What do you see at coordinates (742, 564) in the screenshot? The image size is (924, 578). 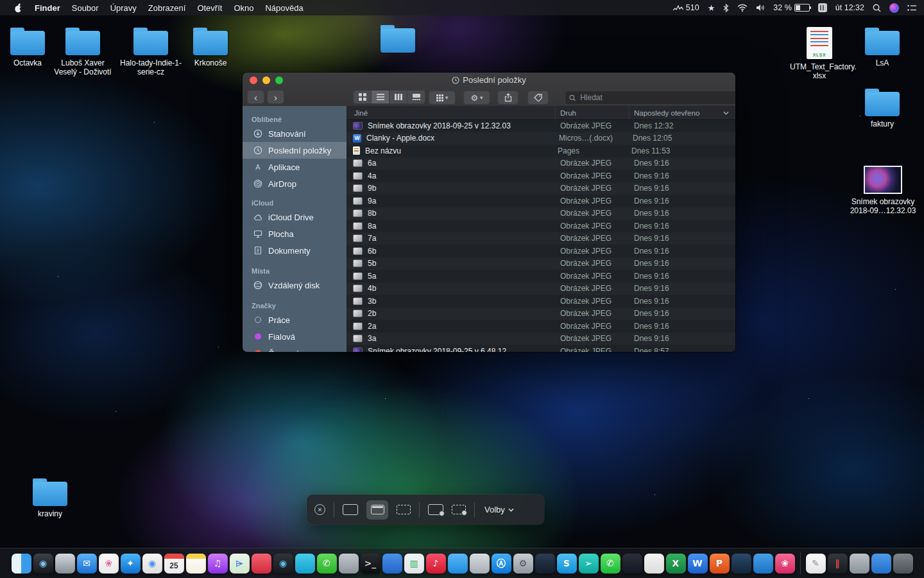 I see `dock-firefox-icon` at bounding box center [742, 564].